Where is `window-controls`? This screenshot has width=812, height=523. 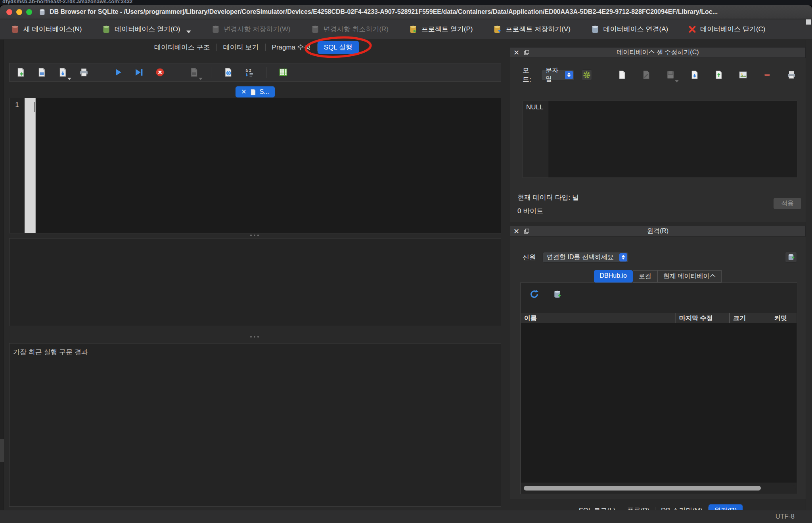
window-controls is located at coordinates (19, 12).